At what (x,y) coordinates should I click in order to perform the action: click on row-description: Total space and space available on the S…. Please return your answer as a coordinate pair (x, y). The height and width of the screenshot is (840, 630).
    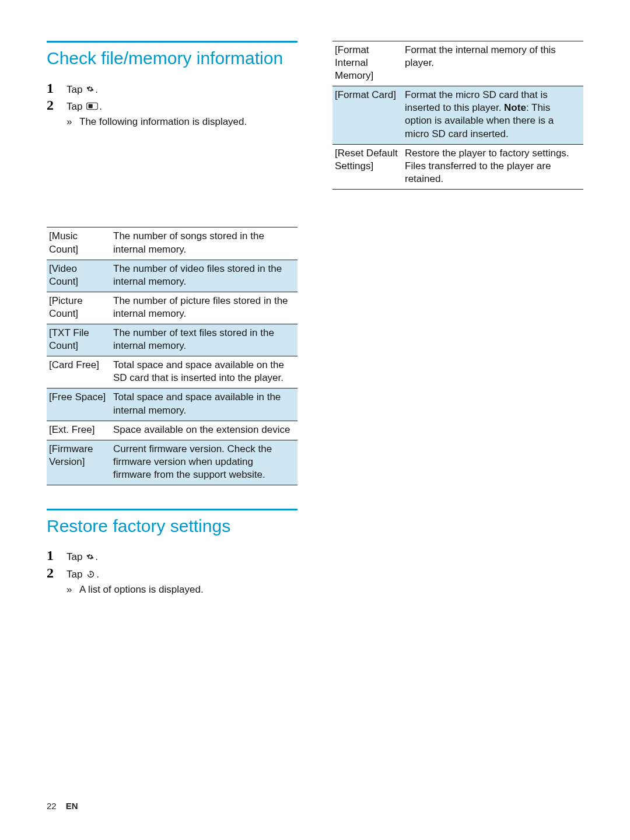
    Looking at the image, I should click on (204, 372).